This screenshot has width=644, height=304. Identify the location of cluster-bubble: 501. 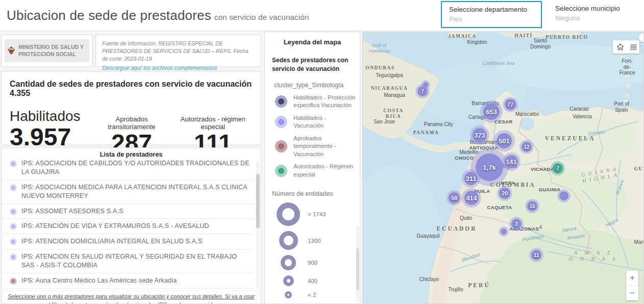
(504, 141).